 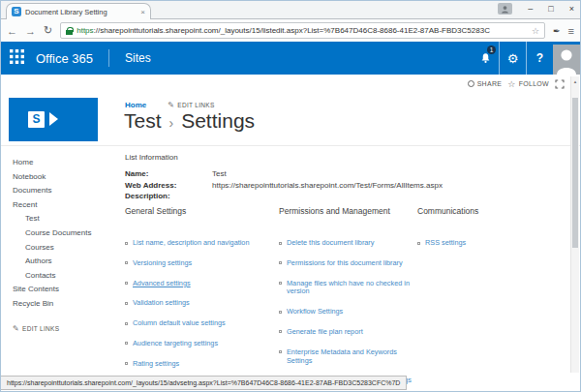 What do you see at coordinates (350, 211) in the screenshot?
I see `settings-column-title: Permissions and Management` at bounding box center [350, 211].